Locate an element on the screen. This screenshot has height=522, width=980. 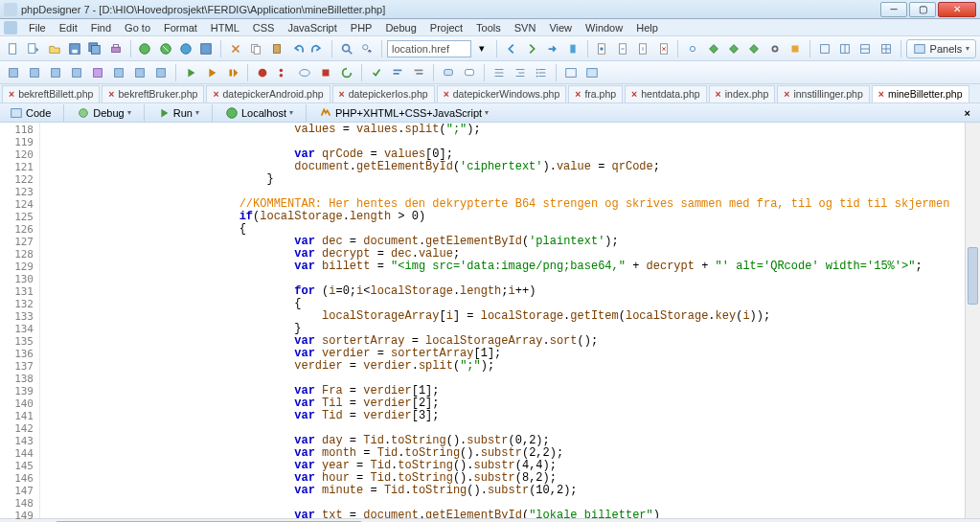
tab-bekreftbruker: ×bekreftBruker.php is located at coordinates (153, 94).